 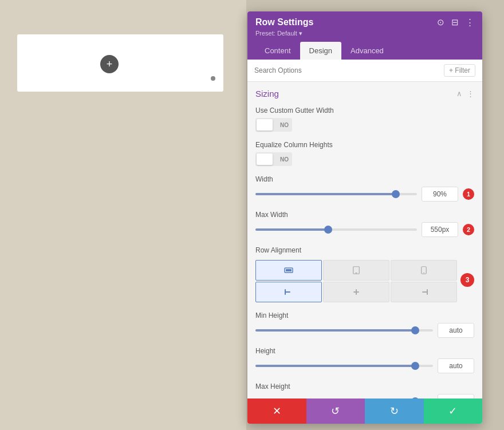 I want to click on width-input, so click(x=440, y=194).